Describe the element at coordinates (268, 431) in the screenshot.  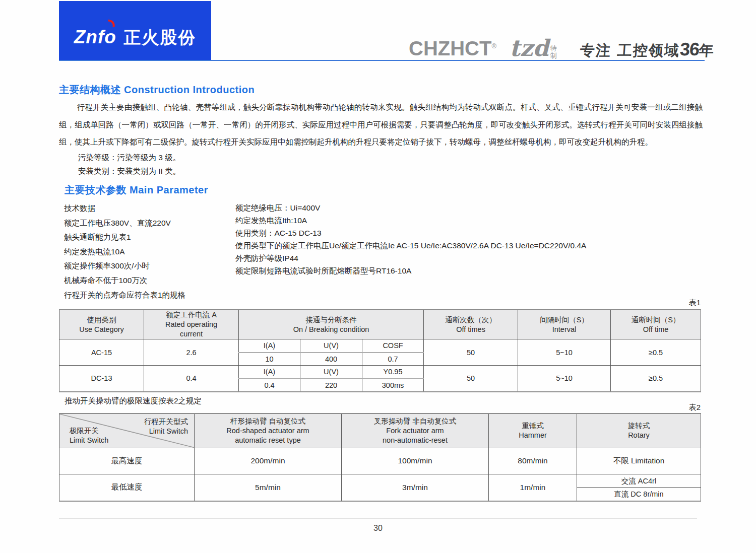
I see `header-en: Rod-shaped actuator arm` at that location.